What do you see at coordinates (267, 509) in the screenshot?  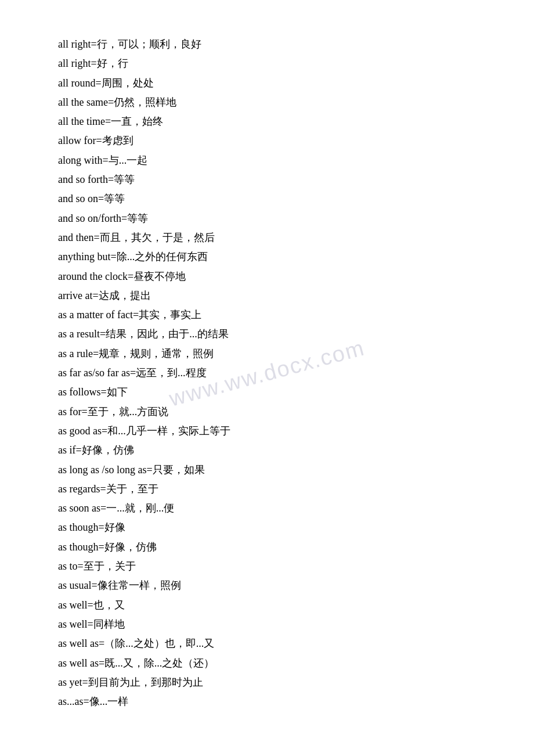 I see `list-item: as soon as=一...就，刚...便` at bounding box center [267, 509].